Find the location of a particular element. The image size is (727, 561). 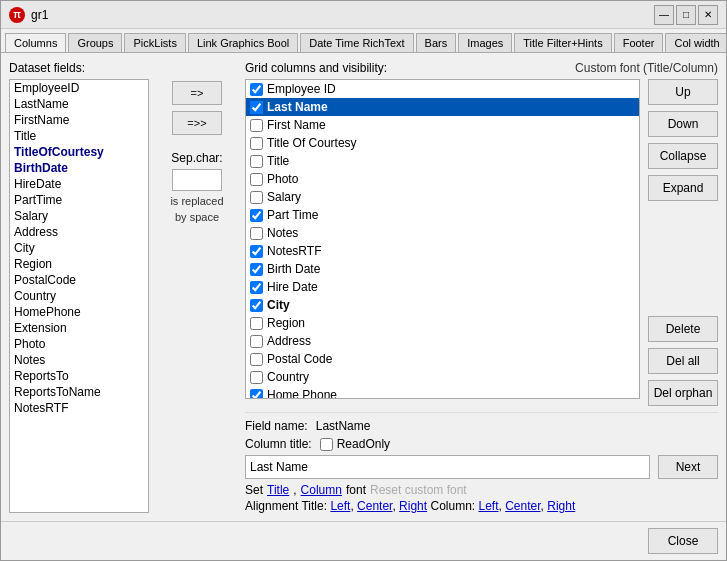

col-item-city: City is located at coordinates (442, 305).